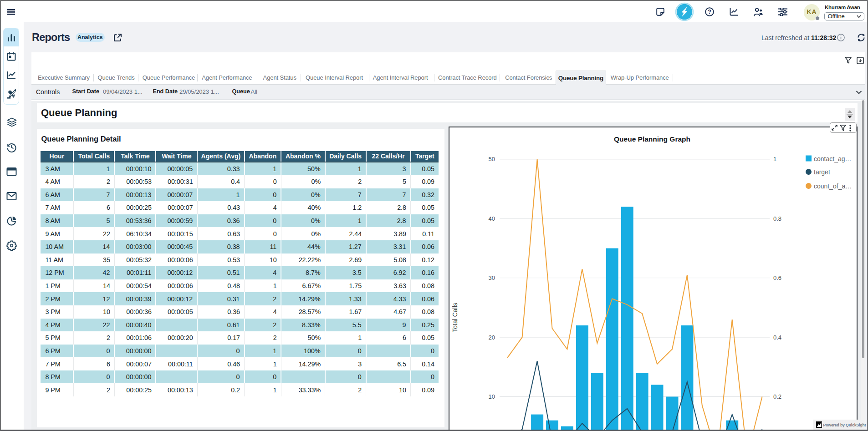 The height and width of the screenshot is (431, 868). What do you see at coordinates (492, 397) in the screenshot?
I see `svg-text: 10` at bounding box center [492, 397].